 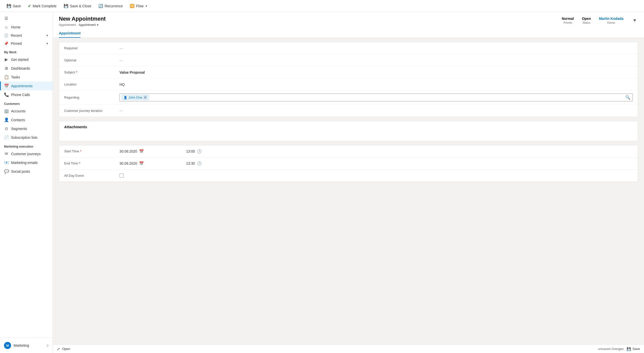 I want to click on sidebar-app-switcher: M Marketing ◇, so click(x=26, y=345).